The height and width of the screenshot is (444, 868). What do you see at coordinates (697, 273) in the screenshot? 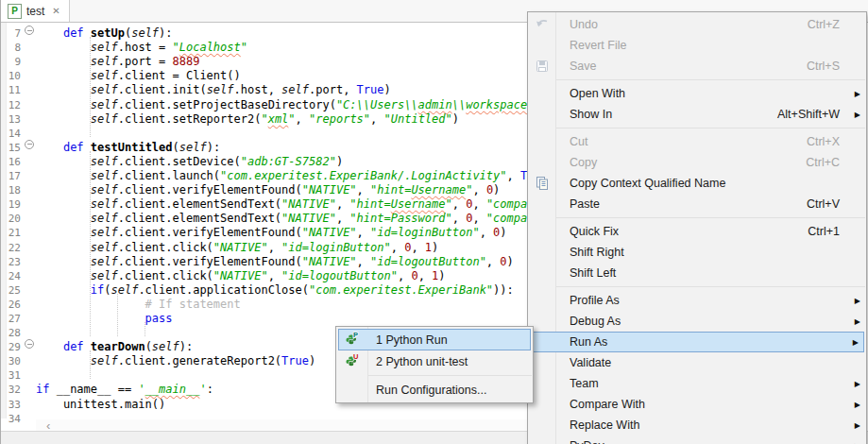
I see `context-menu-item-shift-left: Shift Left` at bounding box center [697, 273].